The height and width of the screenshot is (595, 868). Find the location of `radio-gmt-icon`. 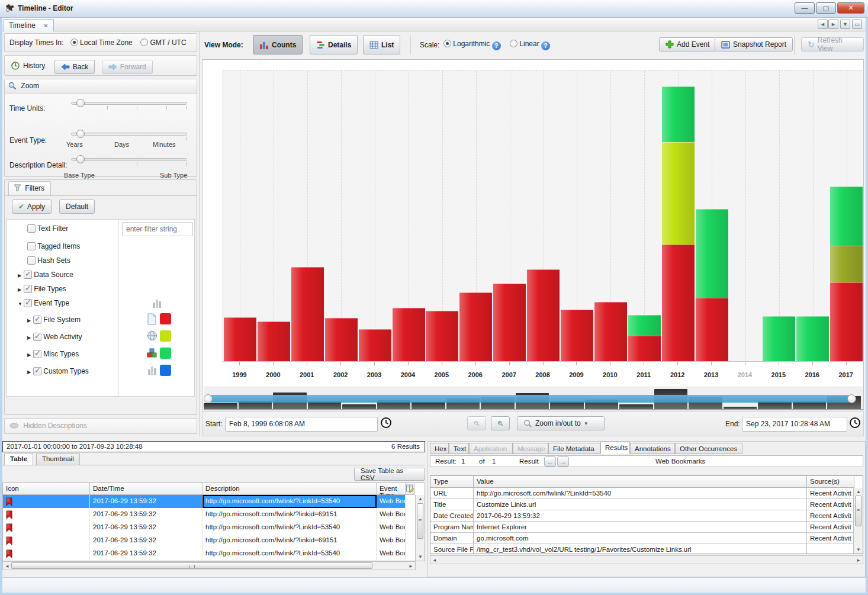

radio-gmt-icon is located at coordinates (144, 43).